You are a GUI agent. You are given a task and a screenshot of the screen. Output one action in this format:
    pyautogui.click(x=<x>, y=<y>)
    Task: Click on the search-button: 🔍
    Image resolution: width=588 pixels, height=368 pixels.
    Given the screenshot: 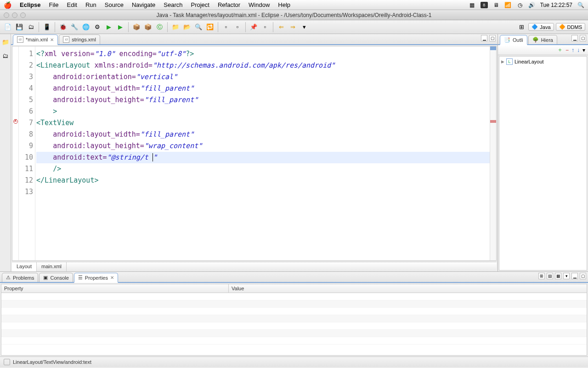 What is the action you would take?
    pyautogui.click(x=198, y=27)
    